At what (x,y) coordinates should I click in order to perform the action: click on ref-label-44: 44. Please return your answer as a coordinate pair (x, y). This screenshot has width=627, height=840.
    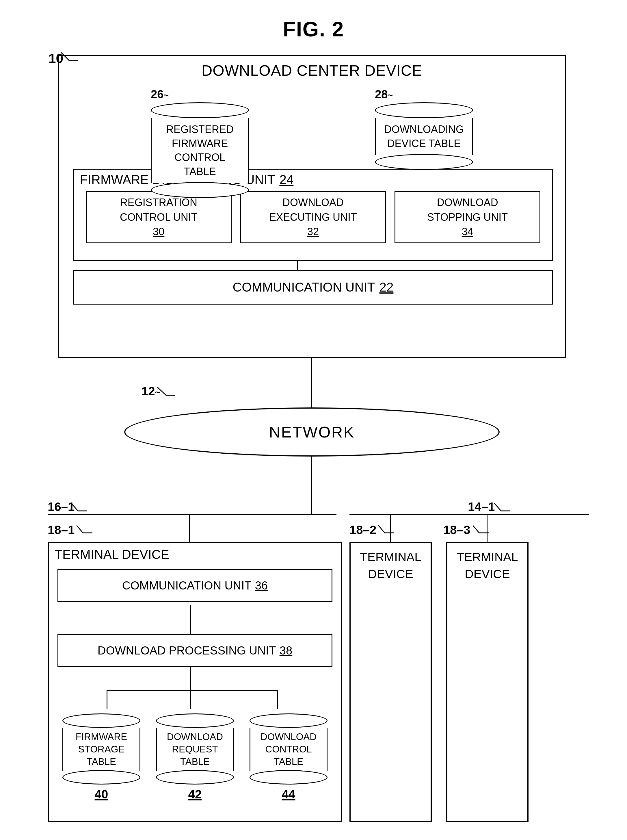
    Looking at the image, I should click on (288, 794).